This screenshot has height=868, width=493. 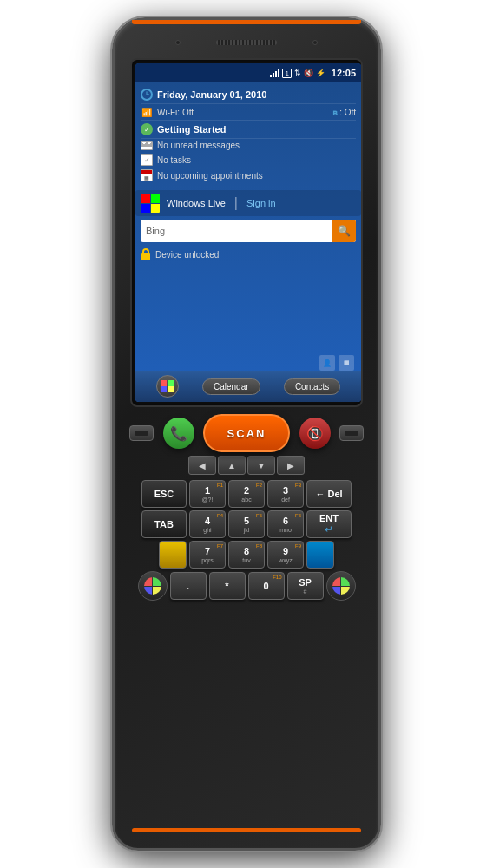 What do you see at coordinates (261, 465) in the screenshot?
I see `nav-down-button: ▼` at bounding box center [261, 465].